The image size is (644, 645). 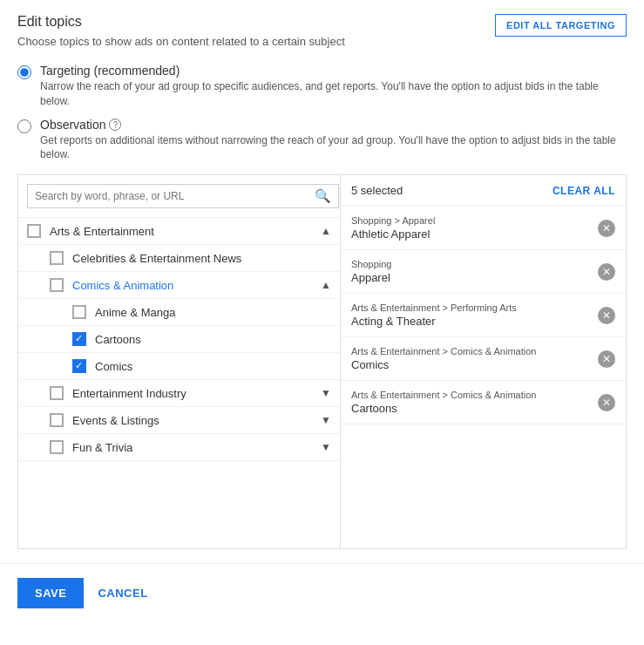 I want to click on topic-label-comics-anim: Comics & Animation, so click(x=197, y=286).